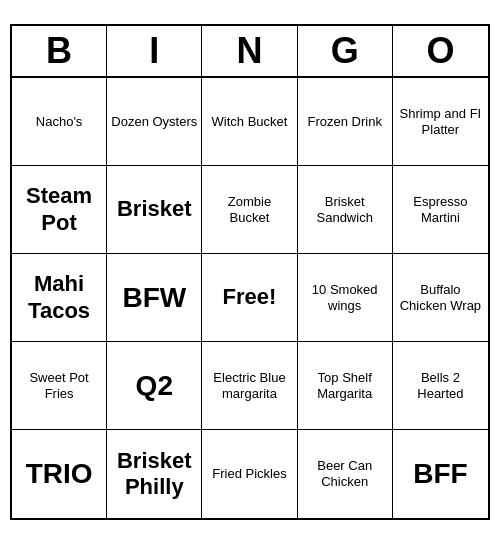 The height and width of the screenshot is (544, 500). Describe the element at coordinates (440, 386) in the screenshot. I see `bingo-cell: Bells 2 Hearted` at that location.